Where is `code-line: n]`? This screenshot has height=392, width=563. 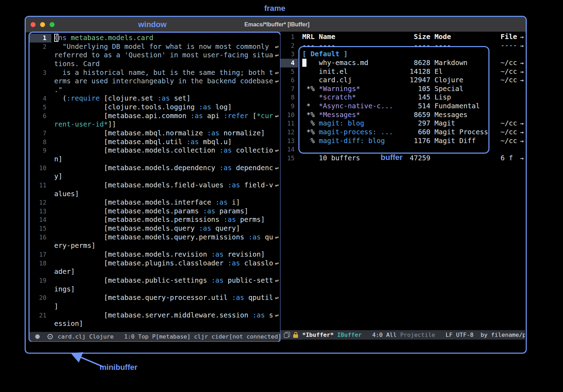
code-line: n] is located at coordinates (155, 160).